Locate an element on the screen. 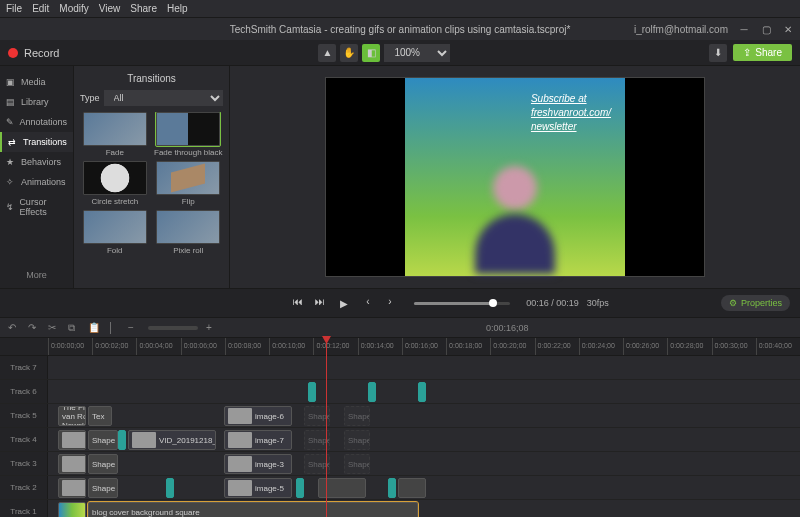  record-button: Record is located at coordinates (34, 53).